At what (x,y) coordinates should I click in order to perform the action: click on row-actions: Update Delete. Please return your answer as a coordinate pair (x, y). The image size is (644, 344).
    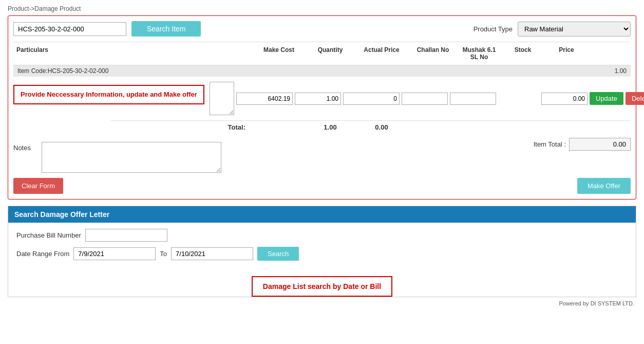
    Looking at the image, I should click on (610, 99).